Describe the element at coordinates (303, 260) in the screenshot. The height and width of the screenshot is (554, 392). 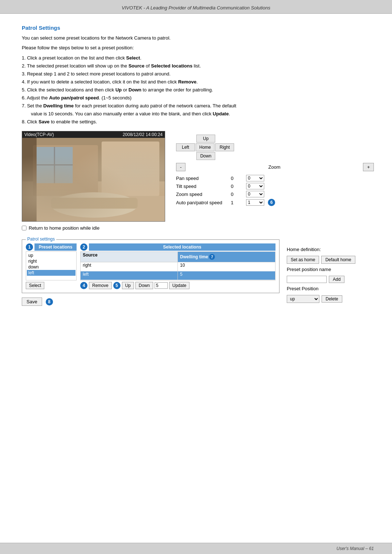
I see `set-as-home-button: Set as home` at that location.